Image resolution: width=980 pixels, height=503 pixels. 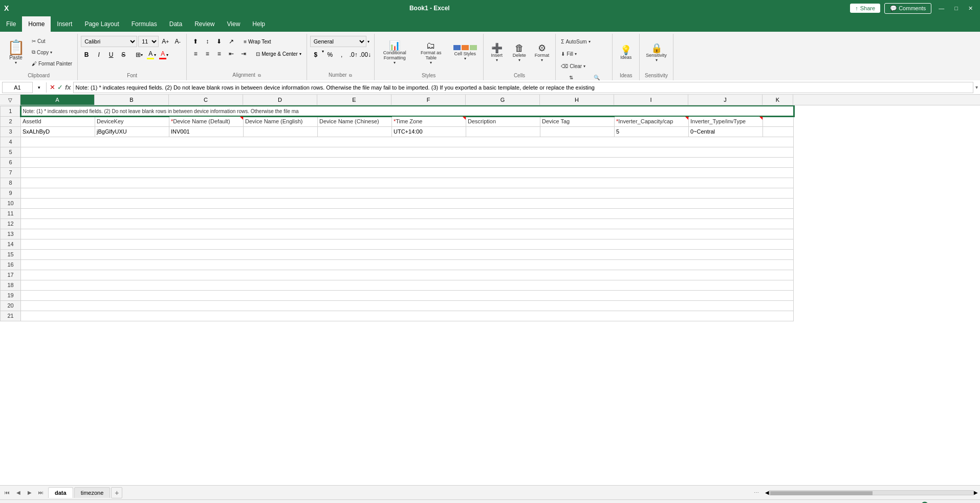 I want to click on cell-C2: *Device Name (Default), so click(x=207, y=121).